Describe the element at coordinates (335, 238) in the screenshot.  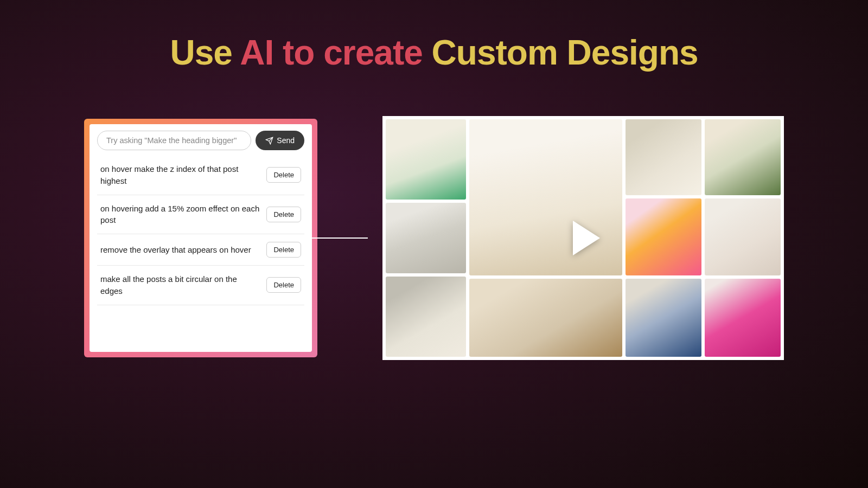
I see `connector-line` at that location.